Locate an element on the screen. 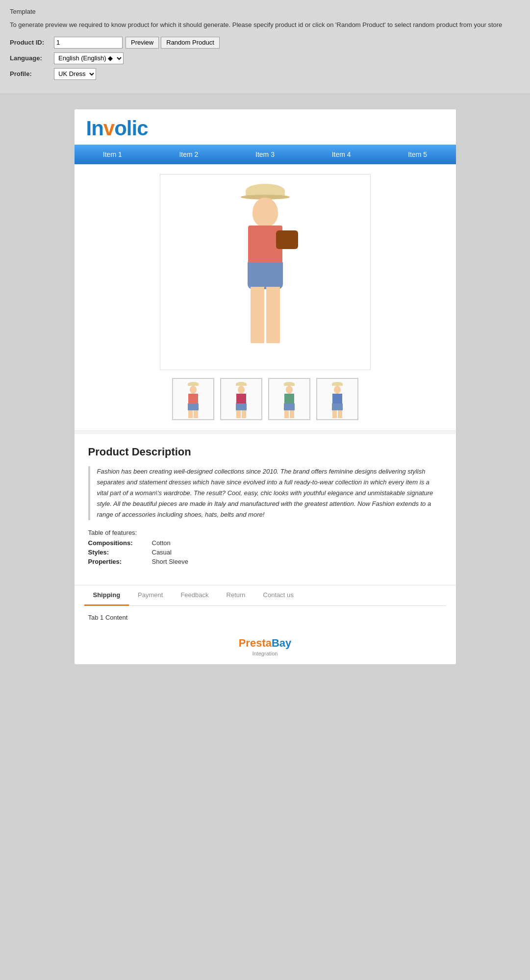 This screenshot has height=980, width=530. feature-key-2: Styles: is located at coordinates (120, 552).